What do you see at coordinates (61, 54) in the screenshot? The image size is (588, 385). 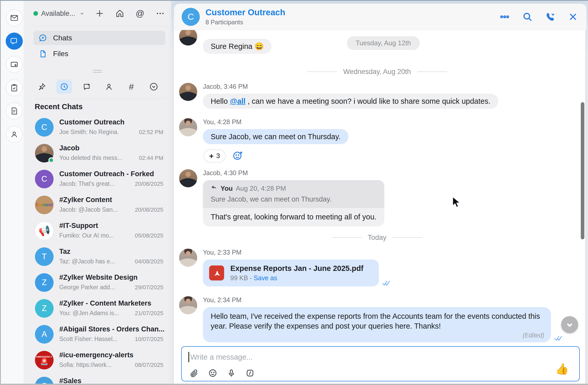 I see `nav-item-label: Files` at bounding box center [61, 54].